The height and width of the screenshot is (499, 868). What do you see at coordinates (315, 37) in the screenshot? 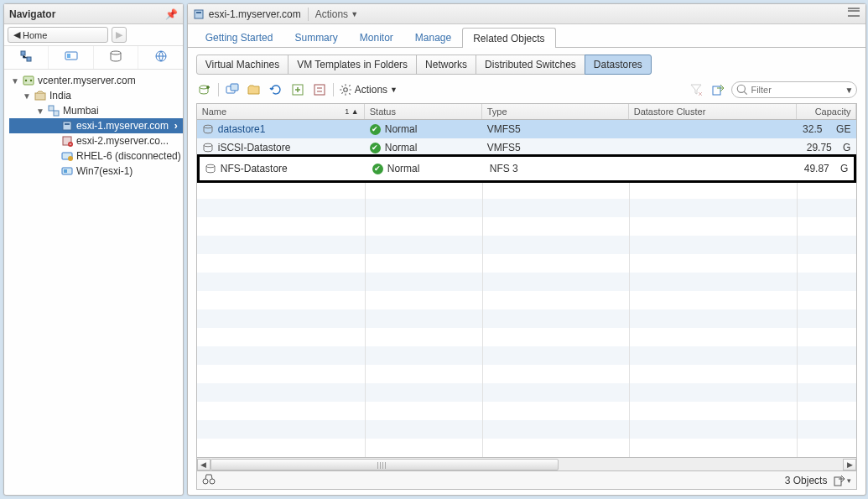
I see `tab-summary: Summary` at bounding box center [315, 37].